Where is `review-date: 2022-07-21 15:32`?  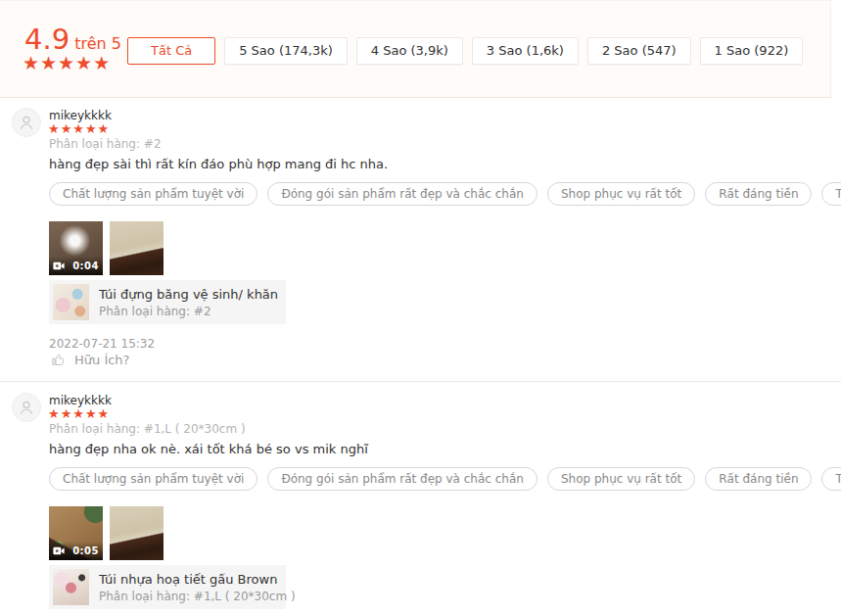 review-date: 2022-07-21 15:32 is located at coordinates (102, 344).